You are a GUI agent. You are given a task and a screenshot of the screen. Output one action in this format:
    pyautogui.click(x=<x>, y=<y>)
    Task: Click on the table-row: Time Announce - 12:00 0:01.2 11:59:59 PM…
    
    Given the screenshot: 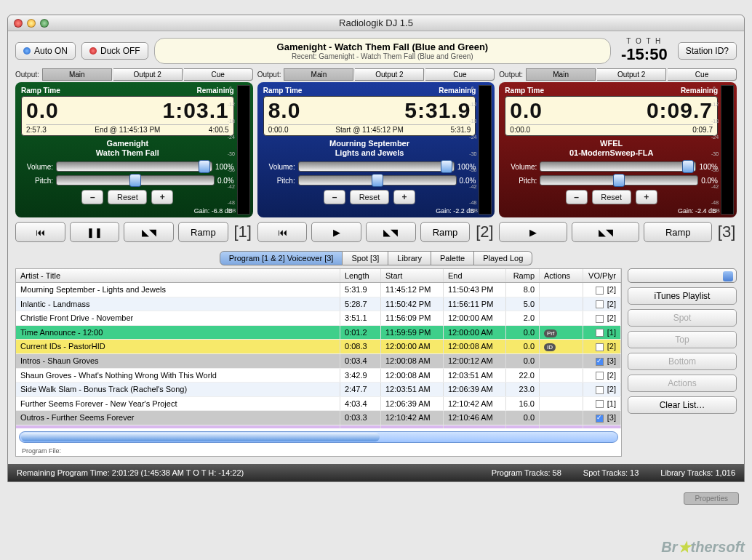 What is the action you would take?
    pyautogui.click(x=319, y=333)
    